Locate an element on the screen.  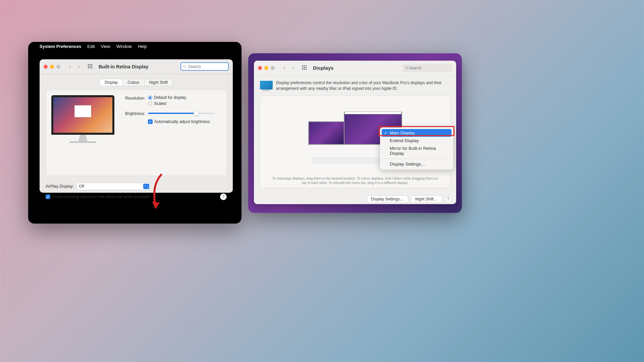
dropdown-caret-icon: ⌃⌄ is located at coordinates (146, 186).